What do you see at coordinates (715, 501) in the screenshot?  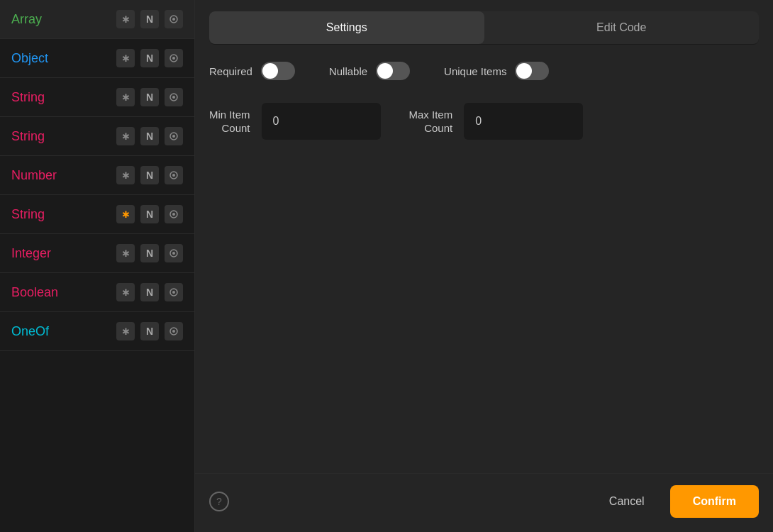 I see `confirm-button: Confirm` at bounding box center [715, 501].